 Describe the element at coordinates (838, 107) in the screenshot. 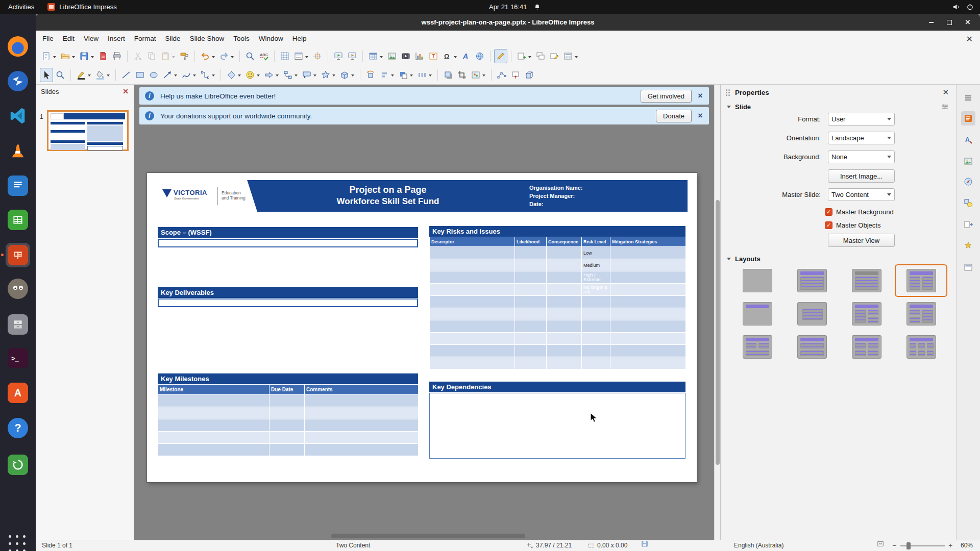

I see `slide-section-header: Slide` at that location.